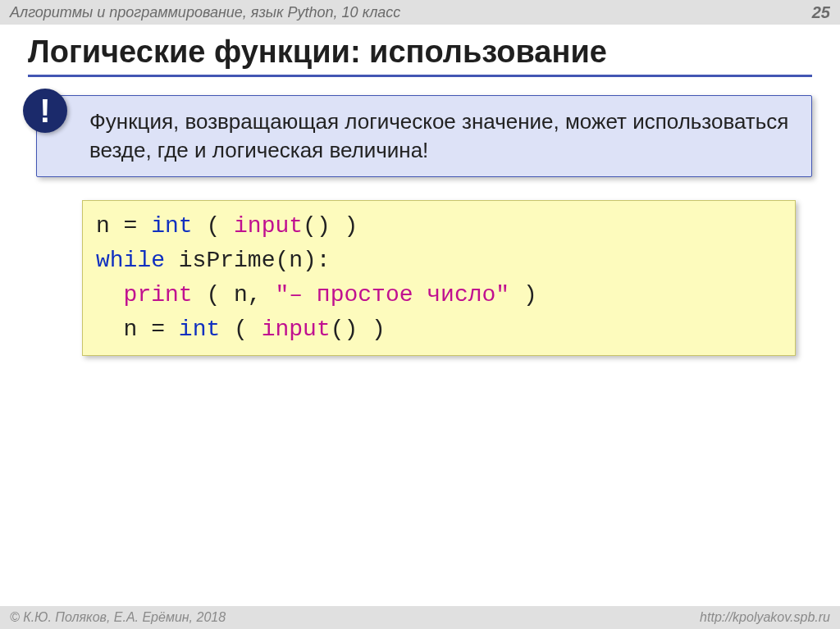 The image size is (840, 629). What do you see at coordinates (392, 295) in the screenshot?
I see `code-string: "– простое число"` at bounding box center [392, 295].